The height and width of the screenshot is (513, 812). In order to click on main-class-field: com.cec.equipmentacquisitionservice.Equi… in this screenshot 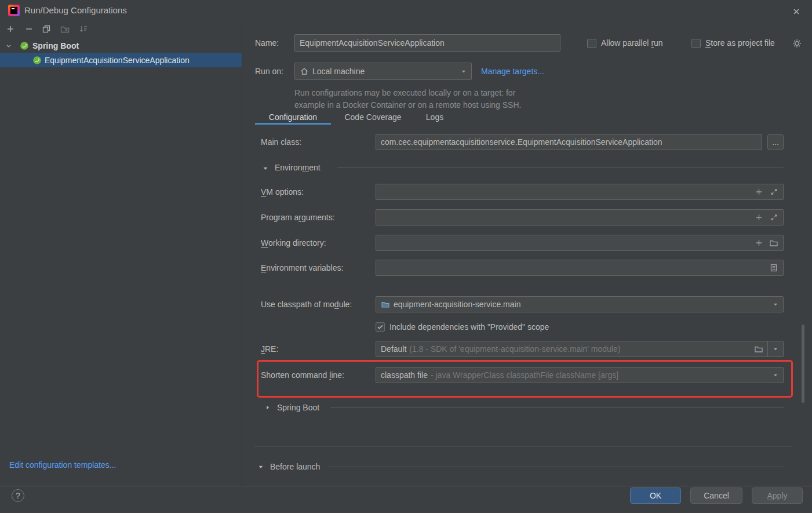, I will do `click(569, 142)`.